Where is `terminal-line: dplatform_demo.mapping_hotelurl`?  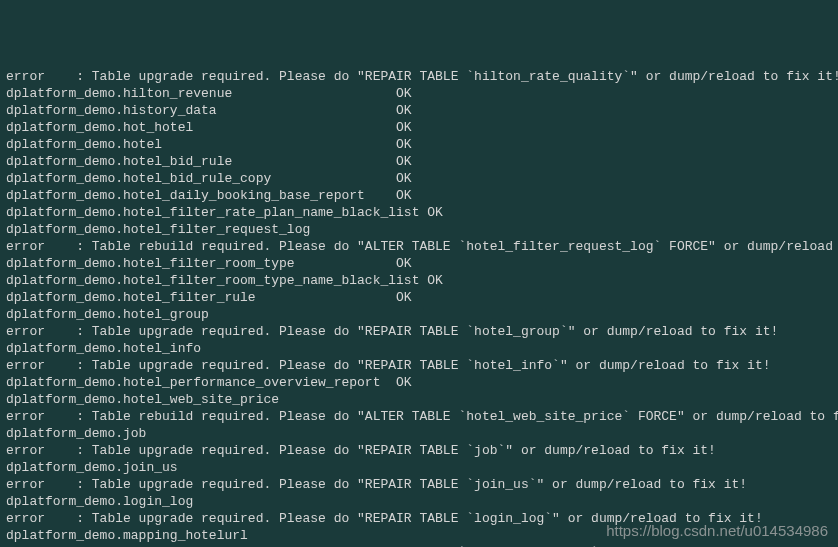
terminal-line: dplatform_demo.mapping_hotelurl is located at coordinates (419, 536).